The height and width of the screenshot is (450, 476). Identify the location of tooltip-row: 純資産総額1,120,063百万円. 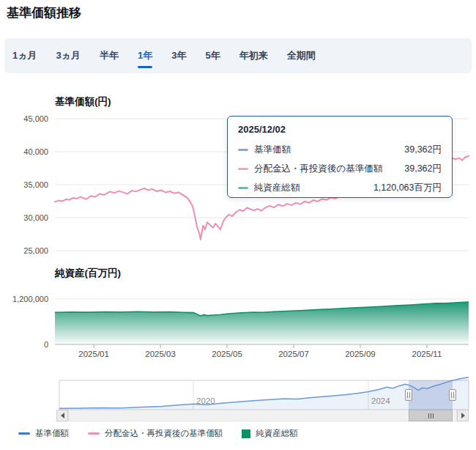
(340, 188).